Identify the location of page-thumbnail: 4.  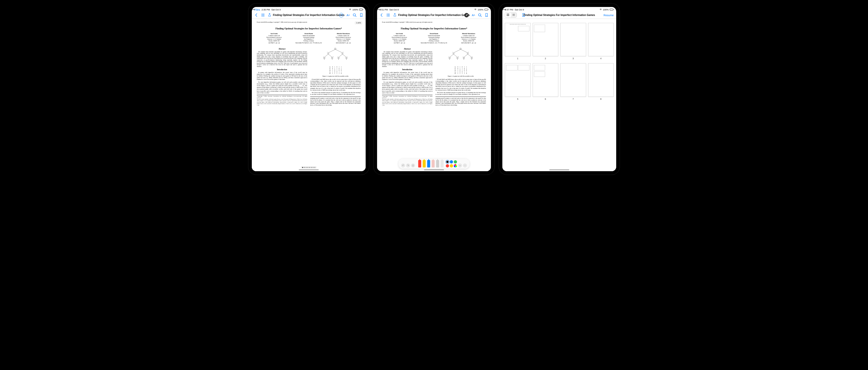
(601, 41).